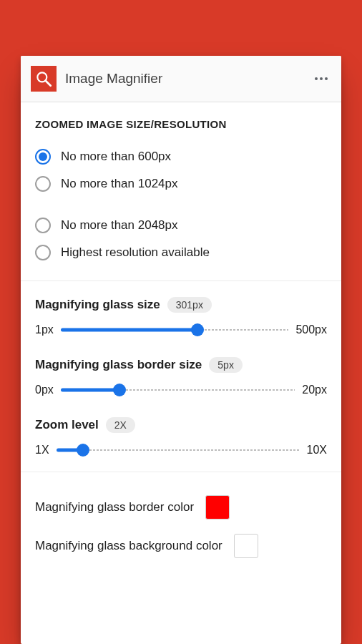  What do you see at coordinates (190, 305) in the screenshot?
I see `slider-value-badge: 301px` at bounding box center [190, 305].